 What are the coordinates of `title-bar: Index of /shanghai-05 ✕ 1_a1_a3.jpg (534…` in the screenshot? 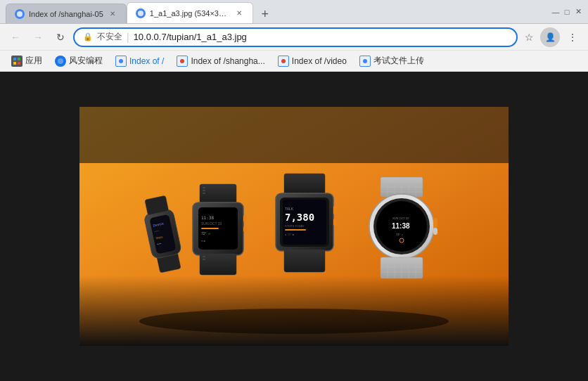 It's located at (294, 12).